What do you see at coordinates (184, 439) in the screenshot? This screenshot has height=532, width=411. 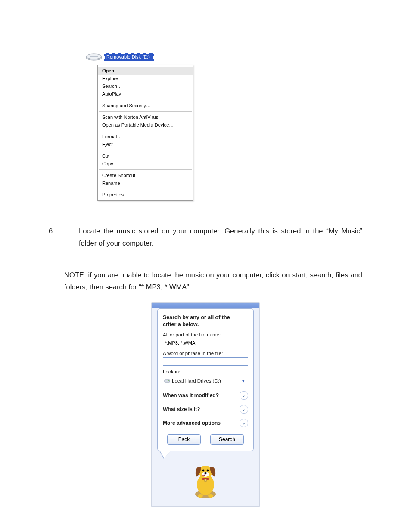 I see `back-button: Back` at bounding box center [184, 439].